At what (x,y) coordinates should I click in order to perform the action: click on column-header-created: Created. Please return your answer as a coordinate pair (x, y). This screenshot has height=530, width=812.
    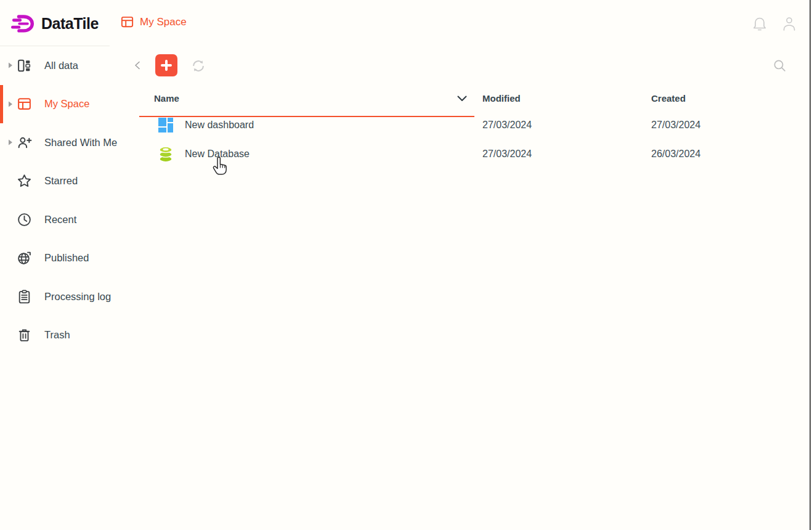
    Looking at the image, I should click on (723, 99).